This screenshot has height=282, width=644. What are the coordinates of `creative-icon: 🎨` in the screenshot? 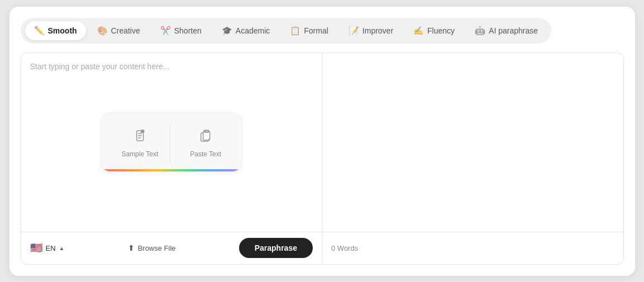 It's located at (103, 31).